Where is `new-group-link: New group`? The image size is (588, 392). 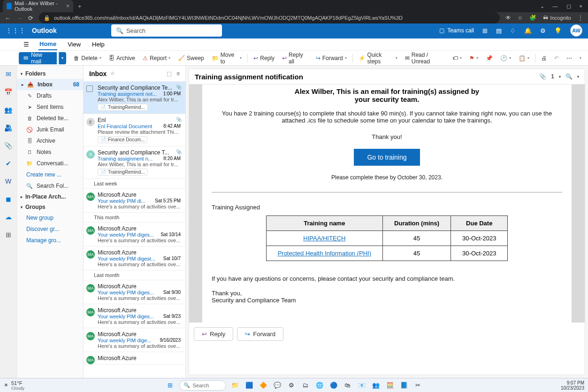 new-group-link: New group is located at coordinates (50, 218).